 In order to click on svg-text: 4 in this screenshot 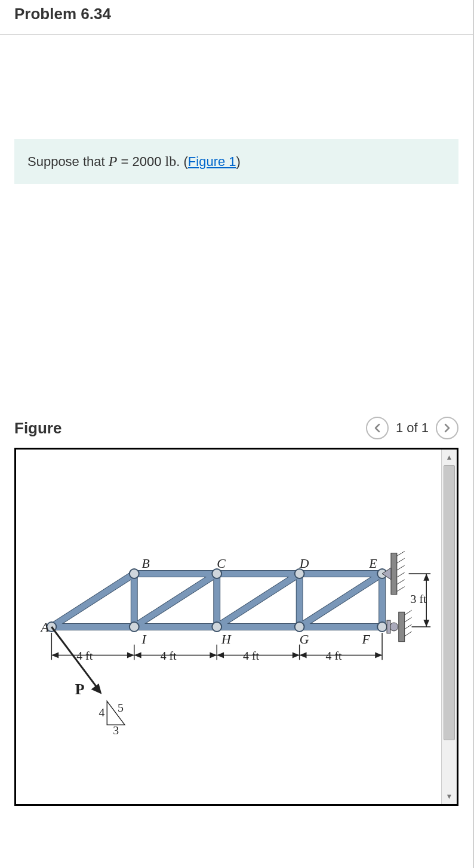, I will do `click(101, 712)`.